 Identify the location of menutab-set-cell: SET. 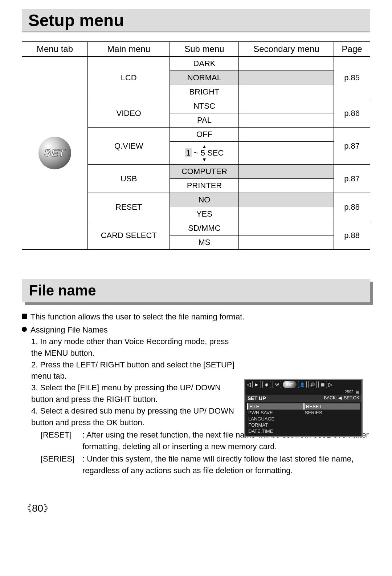
(55, 153).